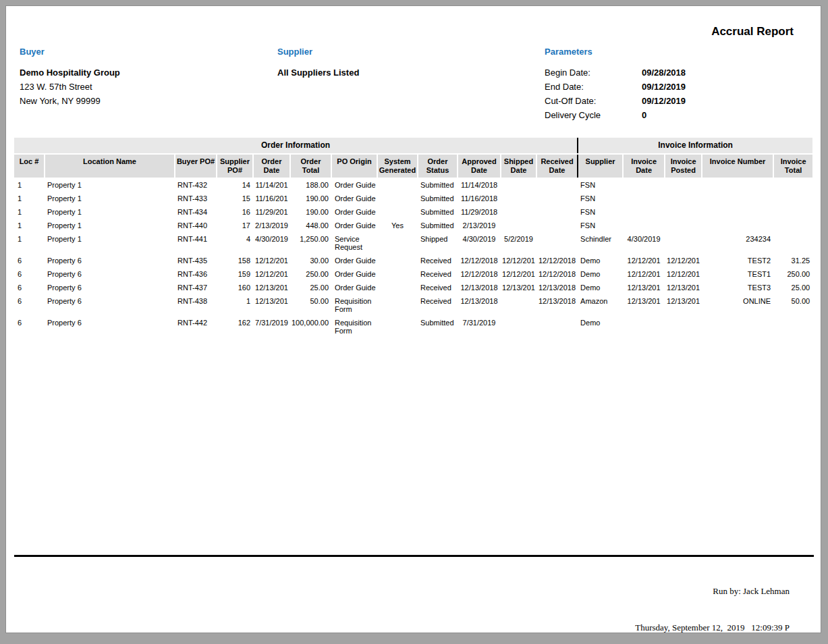  Describe the element at coordinates (271, 184) in the screenshot. I see `table-cell: 11/14/201` at that location.